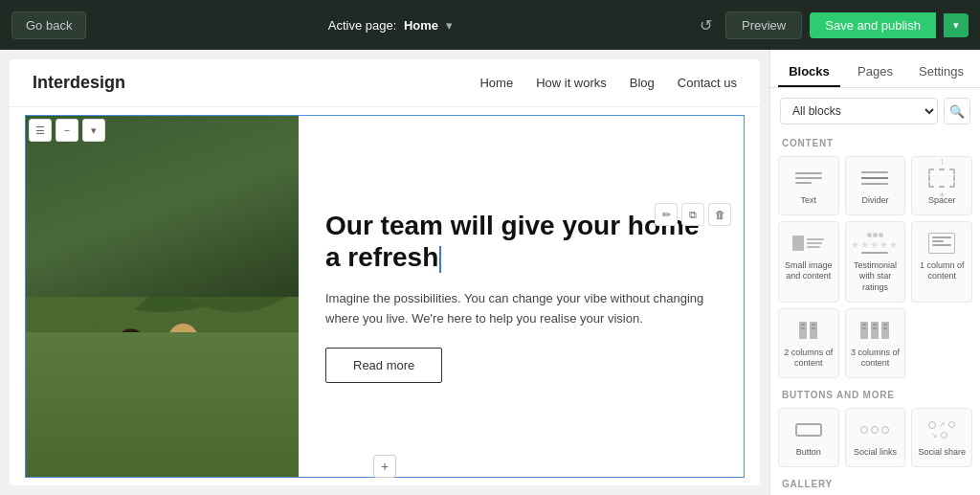  What do you see at coordinates (876, 438) in the screenshot?
I see `block-item-social-links: Social links` at bounding box center [876, 438].